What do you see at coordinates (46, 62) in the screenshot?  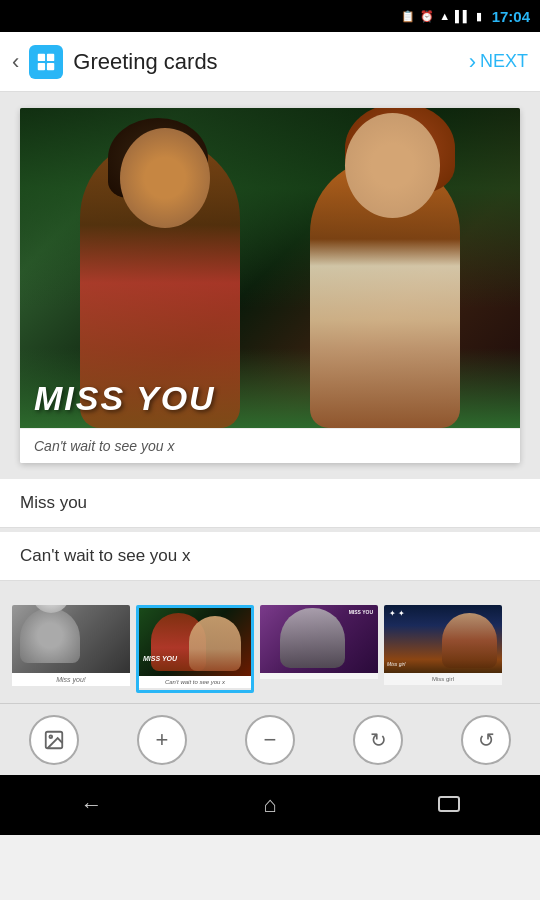 I see `app-icon` at bounding box center [46, 62].